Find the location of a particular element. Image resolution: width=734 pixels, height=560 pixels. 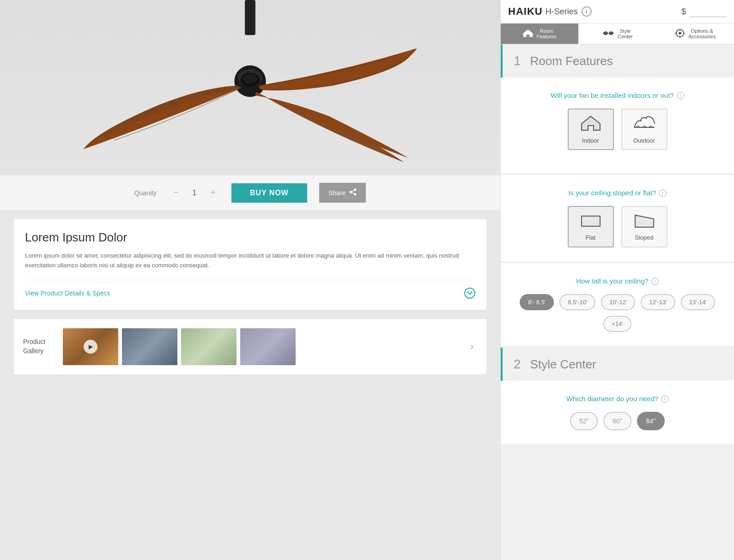

gallery-images: ▶ is located at coordinates (261, 347).